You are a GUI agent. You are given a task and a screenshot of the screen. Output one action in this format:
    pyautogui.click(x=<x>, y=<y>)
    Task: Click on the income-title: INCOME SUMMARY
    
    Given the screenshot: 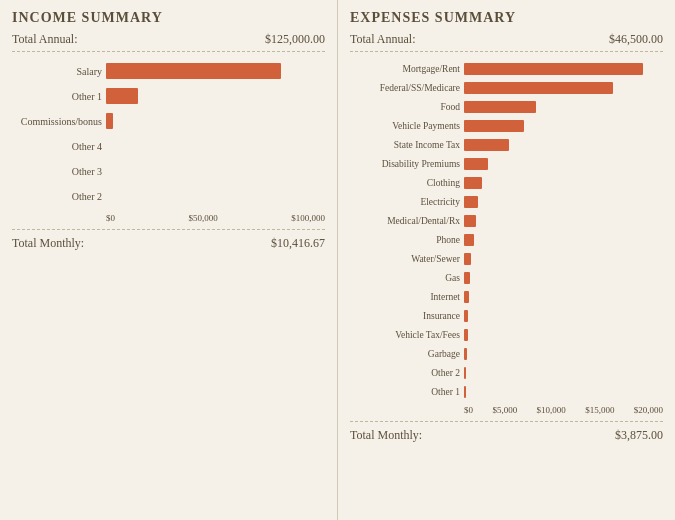 What is the action you would take?
    pyautogui.click(x=168, y=18)
    